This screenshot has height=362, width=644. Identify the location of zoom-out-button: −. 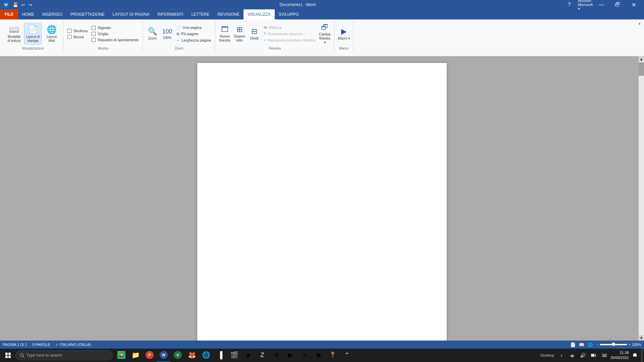
(598, 345).